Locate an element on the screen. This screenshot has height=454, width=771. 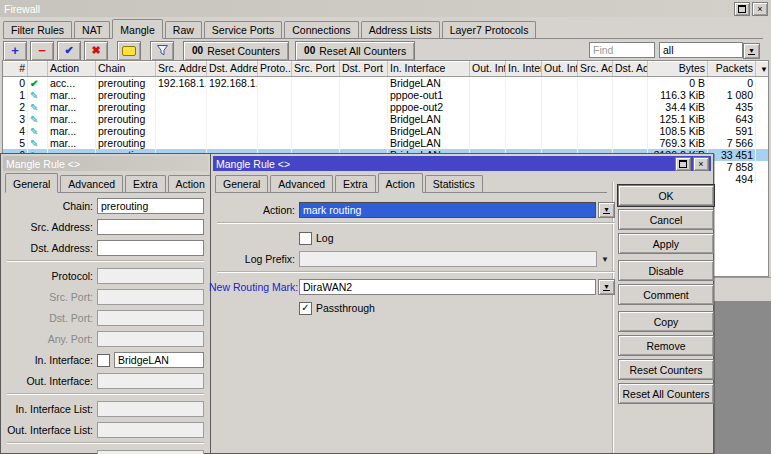
mark-pencil-icon: ✎ is located at coordinates (34, 108).